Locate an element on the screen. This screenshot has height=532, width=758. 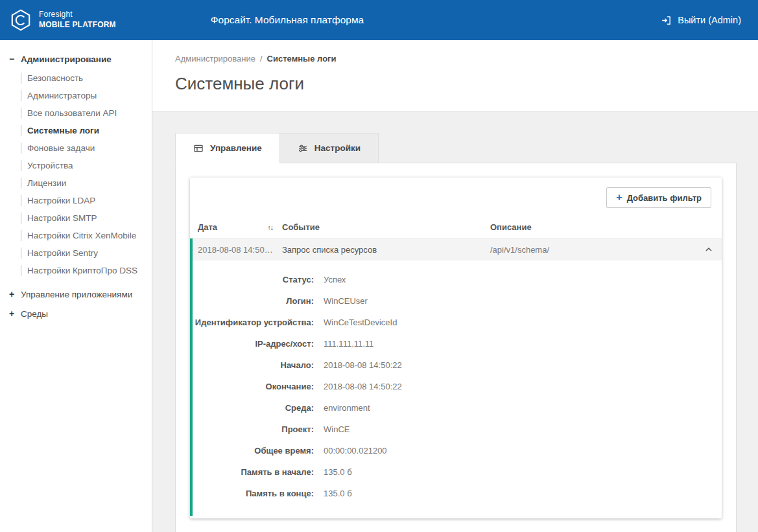
log-row-event: Запрос списка ресурсов is located at coordinates (386, 250).